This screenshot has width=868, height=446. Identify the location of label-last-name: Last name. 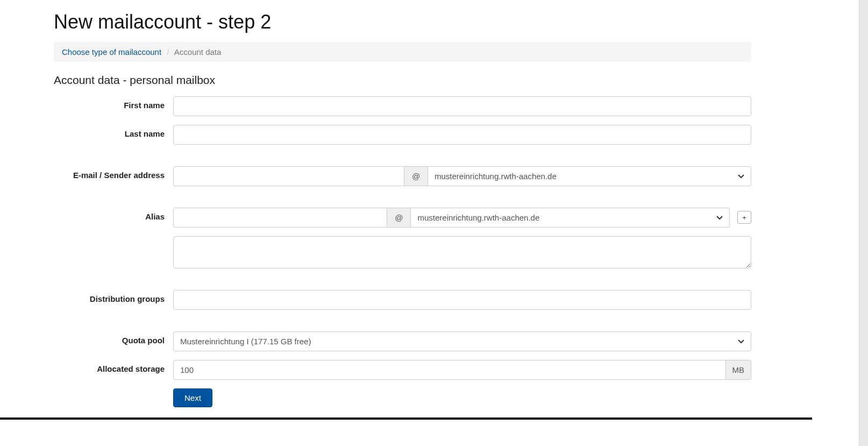
(113, 131).